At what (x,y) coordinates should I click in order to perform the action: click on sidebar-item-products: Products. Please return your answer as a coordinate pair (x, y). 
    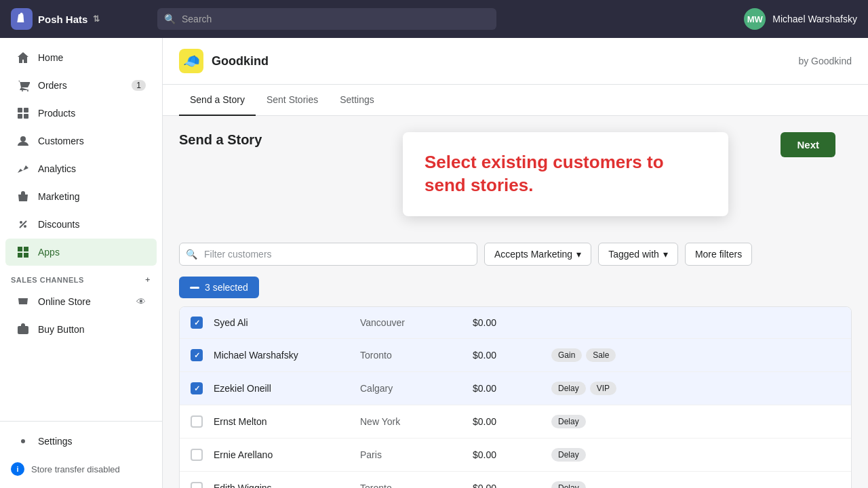
    Looking at the image, I should click on (81, 113).